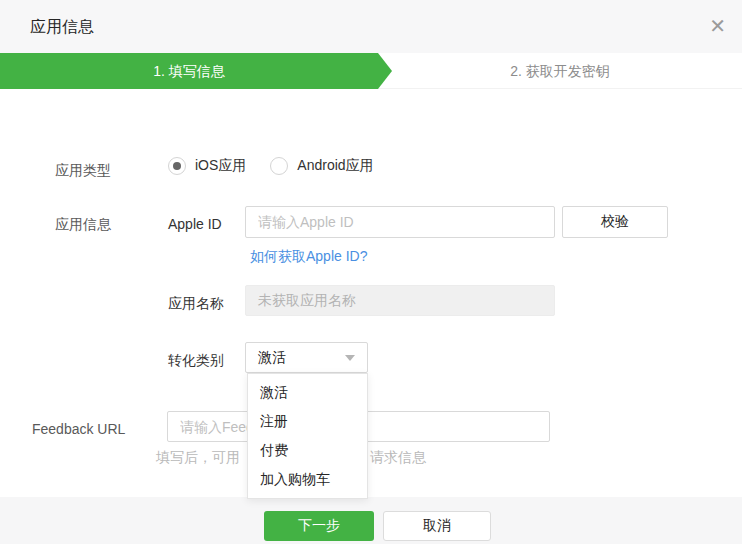  What do you see at coordinates (400, 300) in the screenshot?
I see `app-name-disabled-input: 未获取应用名称` at bounding box center [400, 300].